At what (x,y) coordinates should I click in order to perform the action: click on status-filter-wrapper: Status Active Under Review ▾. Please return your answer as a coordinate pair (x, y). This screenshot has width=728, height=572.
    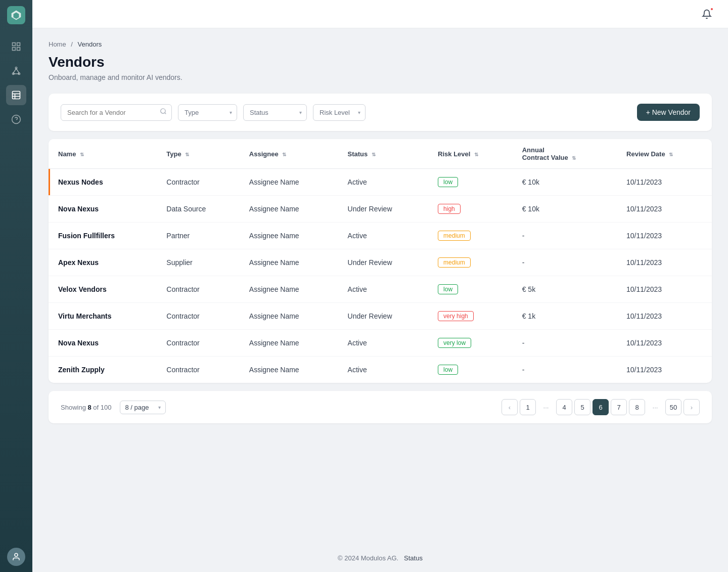
    Looking at the image, I should click on (275, 112).